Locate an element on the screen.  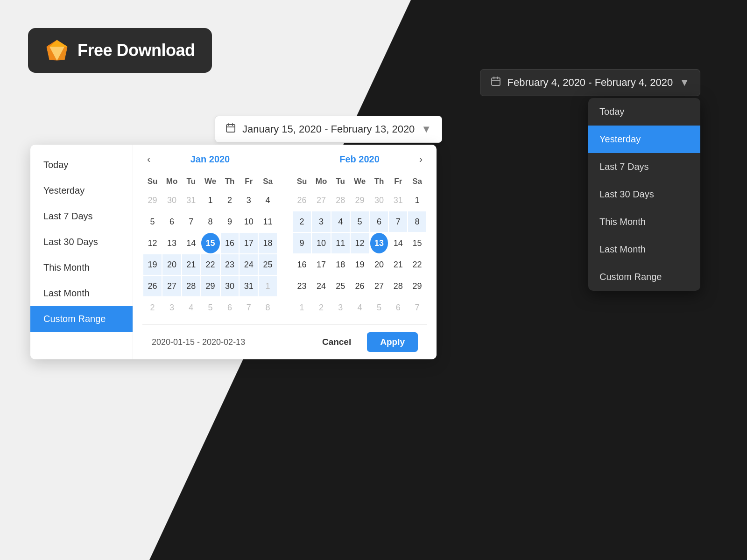
date-trigger-light: January 15, 2020 - February 13, 2020 ▼ is located at coordinates (329, 129).